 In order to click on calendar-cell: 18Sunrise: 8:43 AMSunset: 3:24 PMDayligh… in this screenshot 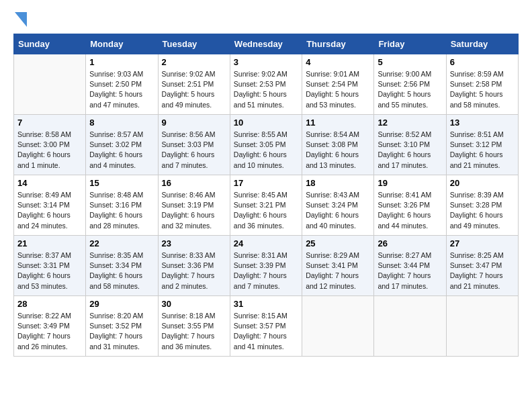, I will do `click(339, 205)`.